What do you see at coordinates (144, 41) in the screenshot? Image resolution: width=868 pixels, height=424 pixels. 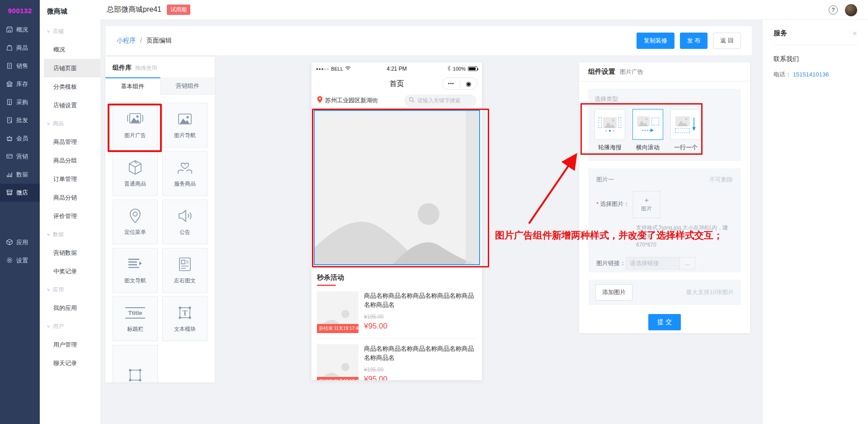 I see `breadcrumb: 小程序 / 页面编辑` at bounding box center [144, 41].